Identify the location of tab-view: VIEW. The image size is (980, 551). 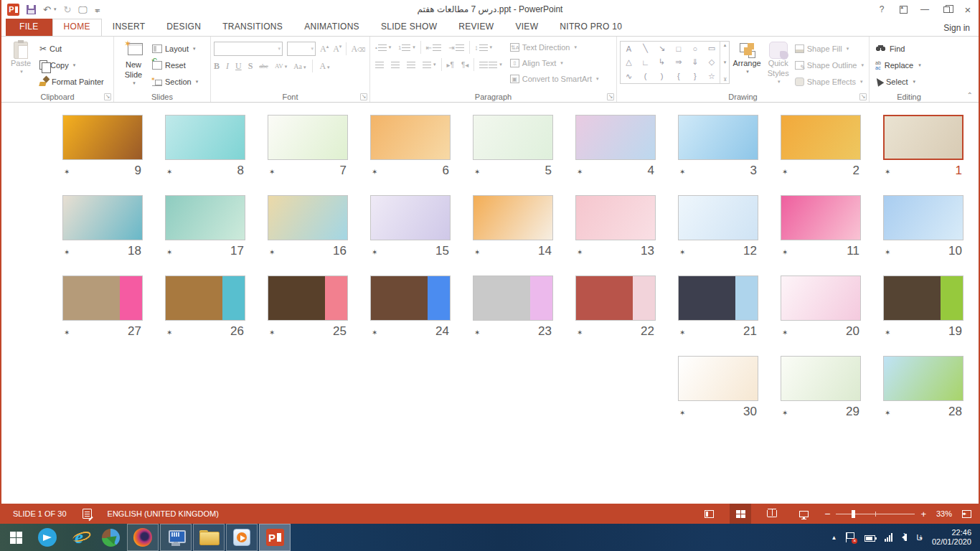
(527, 27).